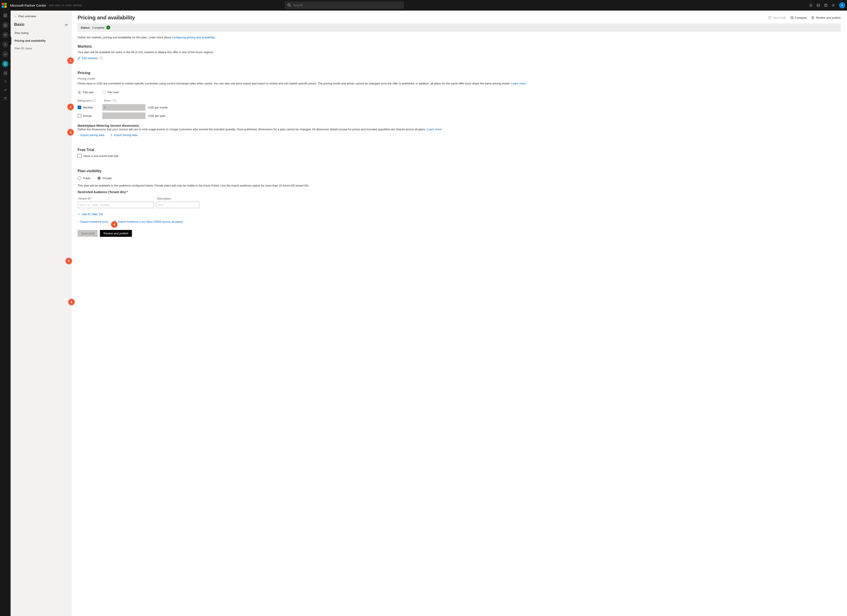  Describe the element at coordinates (4, 5) in the screenshot. I see `microsoft-logo` at that location.